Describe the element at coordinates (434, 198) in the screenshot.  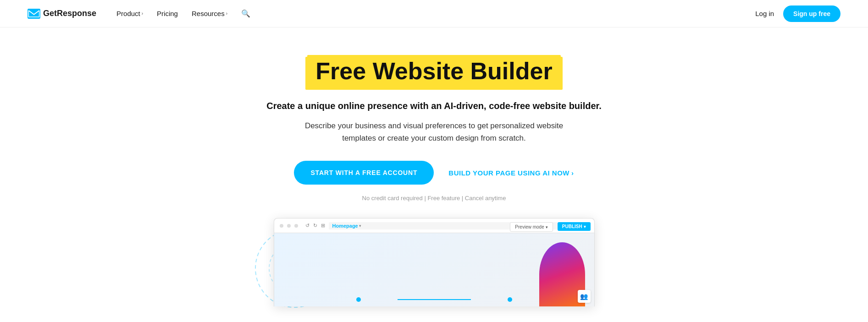
I see `fine-print: No credit card required | Free feature |…` at that location.